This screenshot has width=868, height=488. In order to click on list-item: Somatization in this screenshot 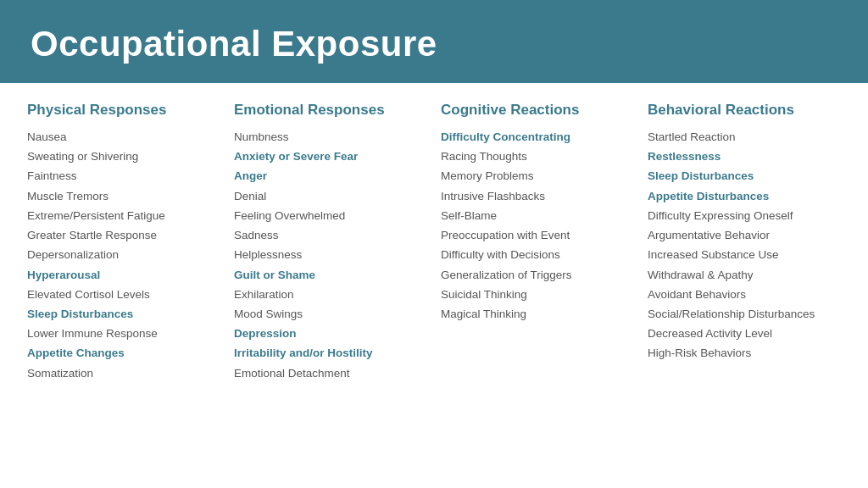, I will do `click(124, 373)`.